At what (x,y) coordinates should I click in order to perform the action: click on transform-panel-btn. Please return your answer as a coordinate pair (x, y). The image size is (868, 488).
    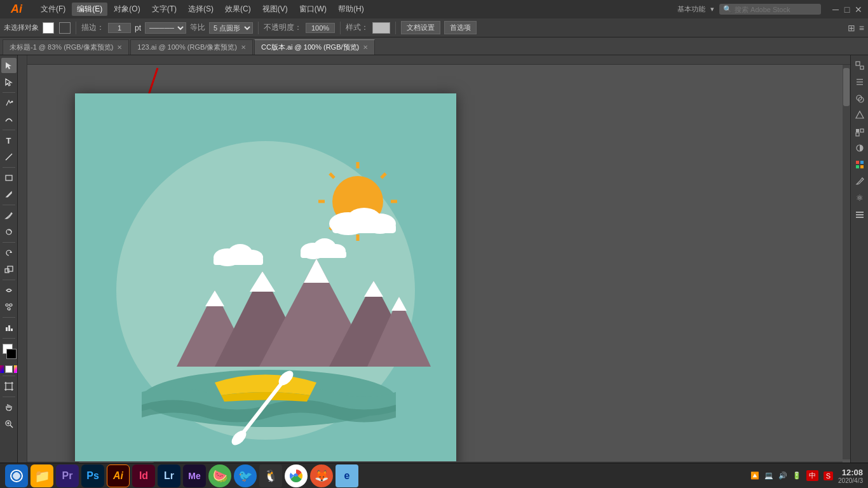
    Looking at the image, I should click on (860, 65).